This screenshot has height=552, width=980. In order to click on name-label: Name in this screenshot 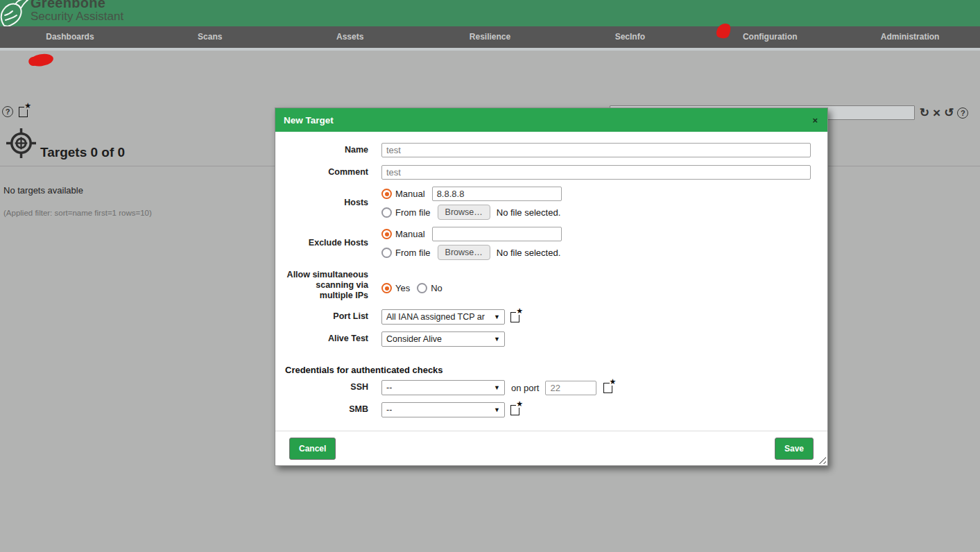, I will do `click(327, 149)`.